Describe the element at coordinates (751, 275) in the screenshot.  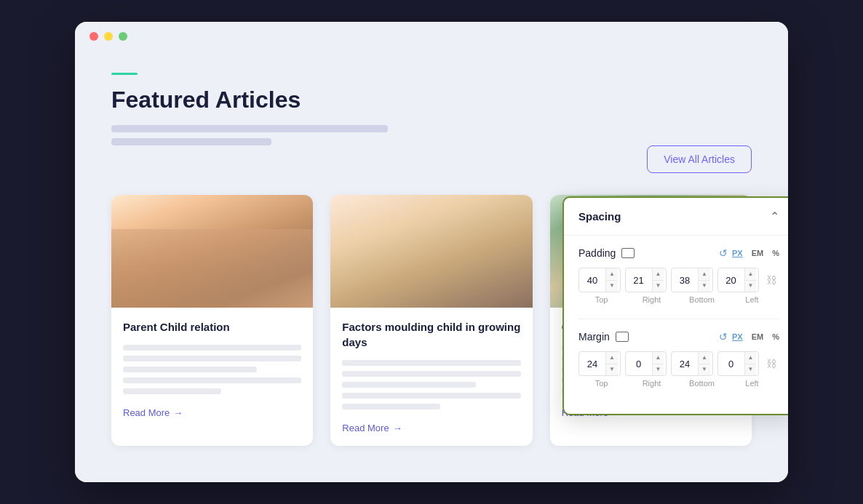
I see `padding-left-increment: ▲` at that location.